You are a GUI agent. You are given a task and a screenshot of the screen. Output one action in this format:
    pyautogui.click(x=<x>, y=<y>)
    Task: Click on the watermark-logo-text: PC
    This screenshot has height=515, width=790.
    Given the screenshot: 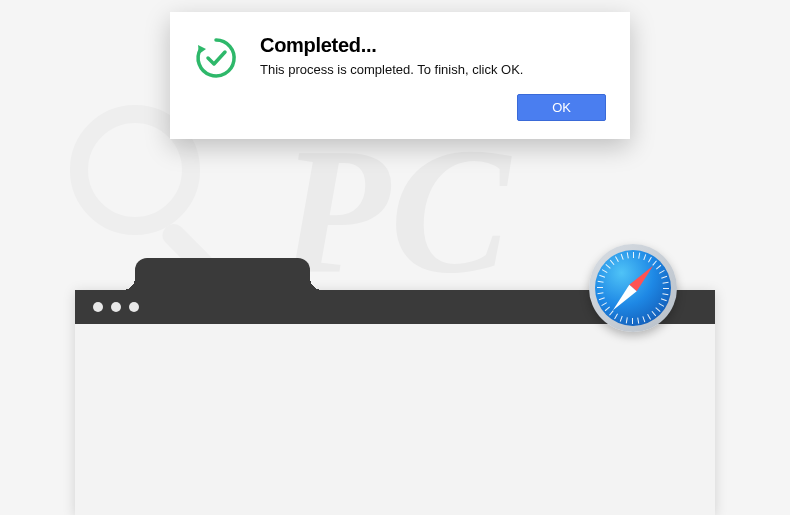 What is the action you would take?
    pyautogui.click(x=395, y=211)
    